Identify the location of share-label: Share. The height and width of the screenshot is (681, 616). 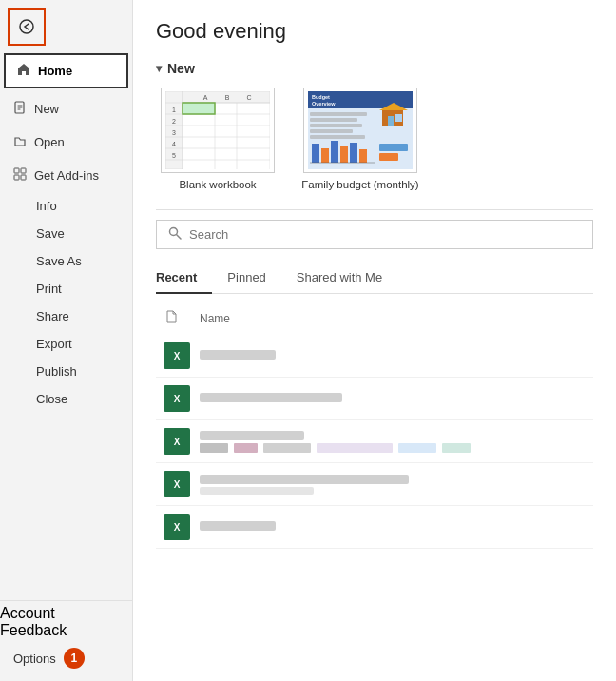
(53, 316).